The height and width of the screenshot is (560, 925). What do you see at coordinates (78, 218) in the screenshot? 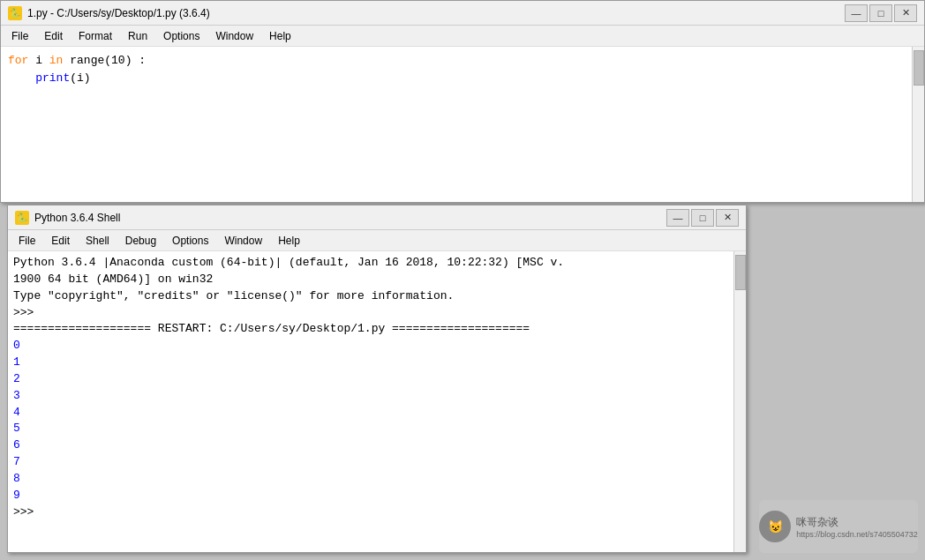
I see `shell-title: Python 3.6.4 Shell` at bounding box center [78, 218].